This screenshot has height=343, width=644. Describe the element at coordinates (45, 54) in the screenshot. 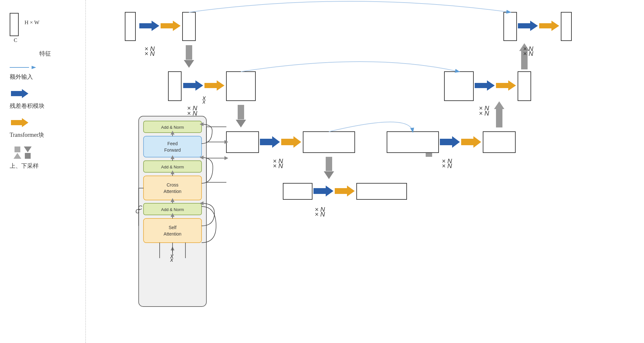

I see `feature-label: 特征` at that location.